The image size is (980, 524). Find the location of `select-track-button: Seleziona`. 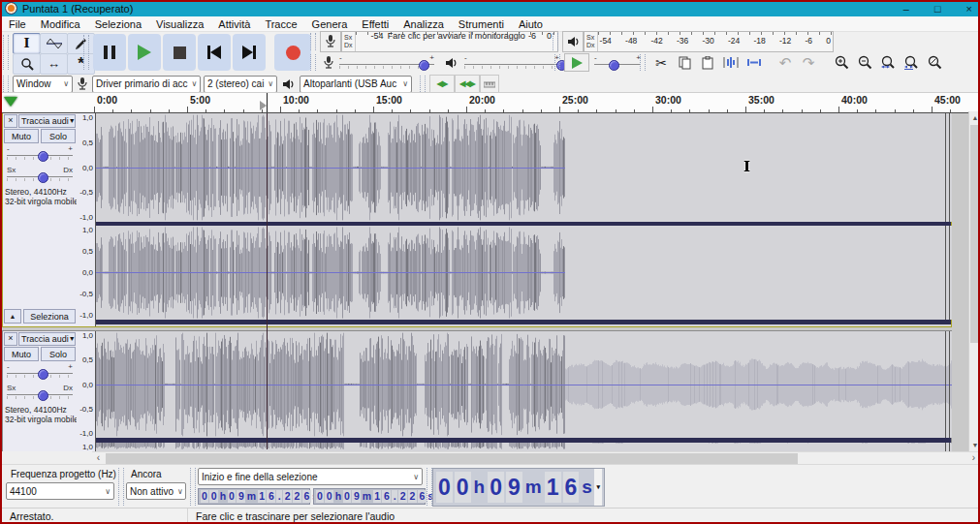

select-track-button: Seleziona is located at coordinates (49, 316).